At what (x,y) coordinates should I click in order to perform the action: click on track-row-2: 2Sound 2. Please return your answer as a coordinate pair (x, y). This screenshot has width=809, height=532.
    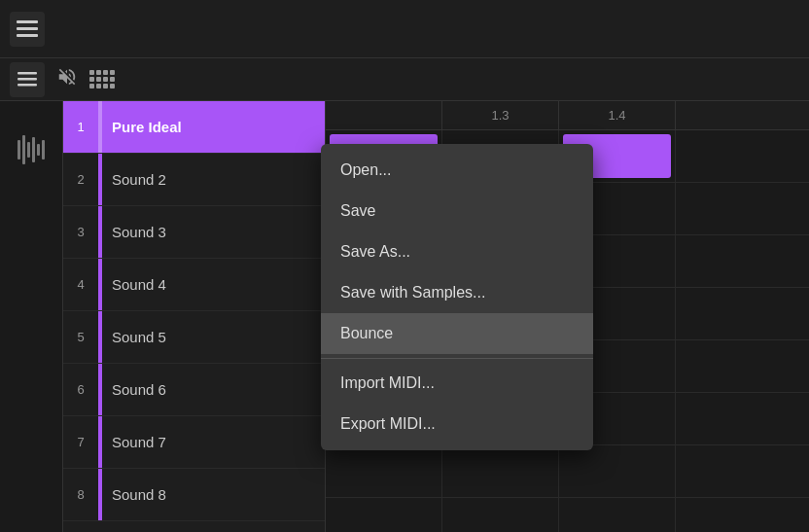
    Looking at the image, I should click on (194, 180).